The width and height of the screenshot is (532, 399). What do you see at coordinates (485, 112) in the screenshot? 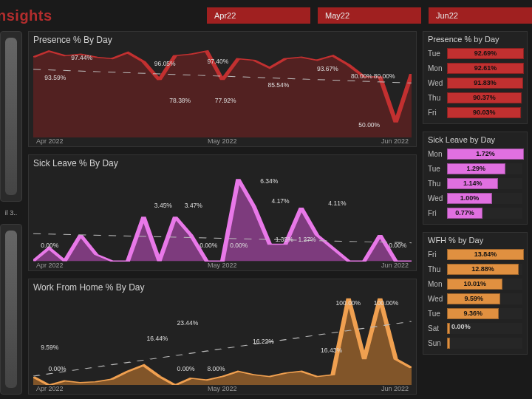
I see `bar-track: 90.03%` at bounding box center [485, 112].